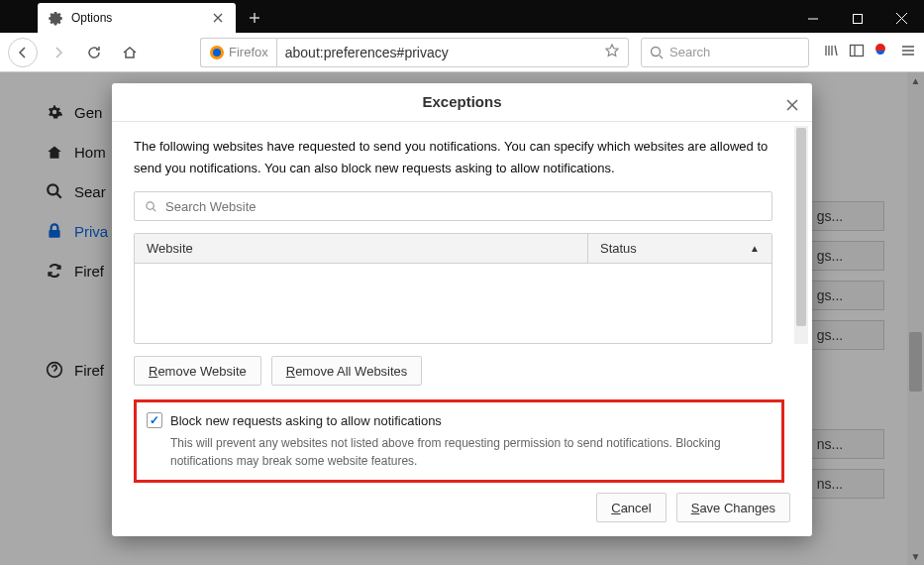  Describe the element at coordinates (462, 53) in the screenshot. I see `navbar: Firefox about:preferences#privacy Search` at that location.